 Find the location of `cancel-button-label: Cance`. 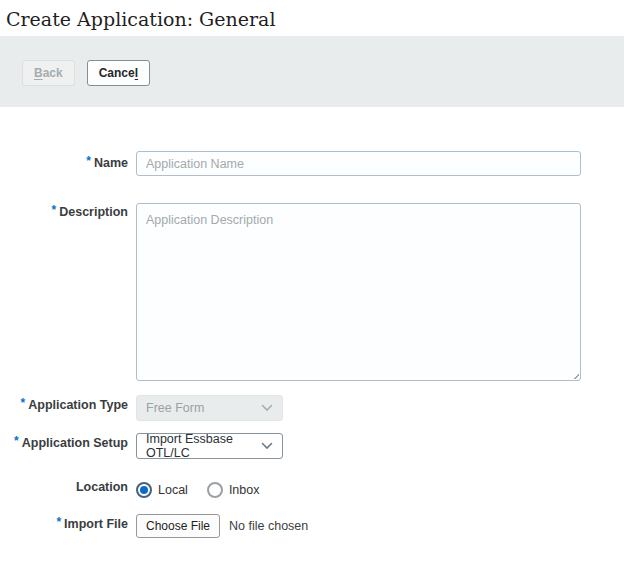

cancel-button-label: Cance is located at coordinates (117, 73).